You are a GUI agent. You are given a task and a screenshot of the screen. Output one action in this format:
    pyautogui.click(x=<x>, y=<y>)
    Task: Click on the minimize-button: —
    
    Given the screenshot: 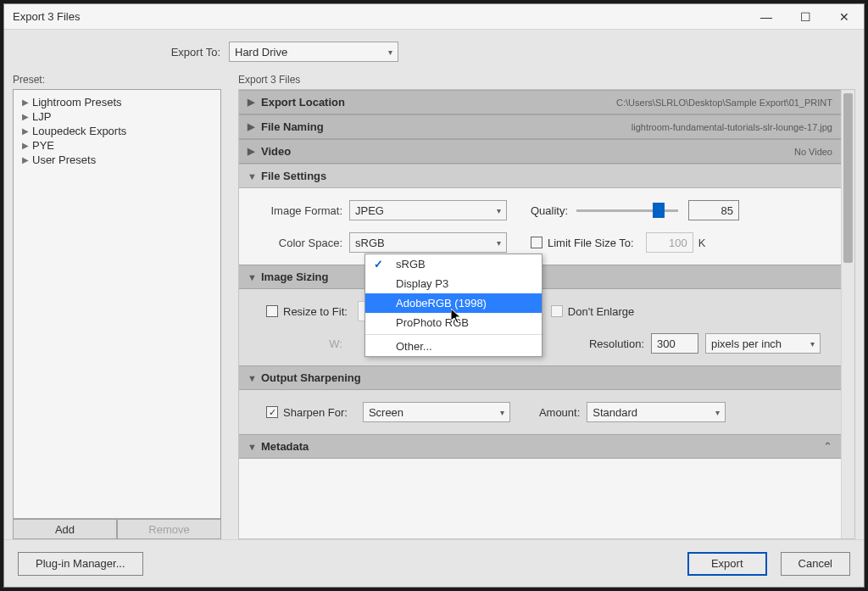 What is the action you would take?
    pyautogui.click(x=766, y=17)
    